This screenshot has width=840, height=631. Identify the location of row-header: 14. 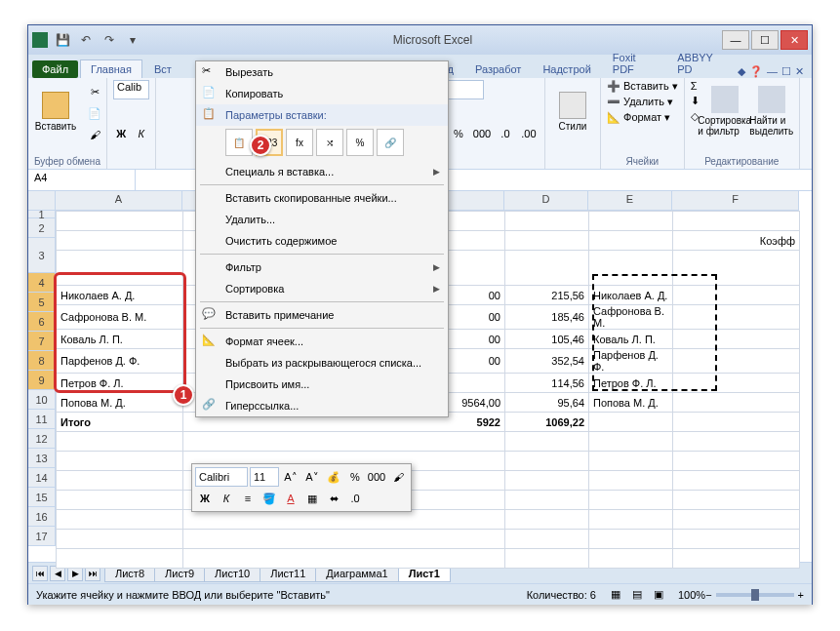
(42, 478).